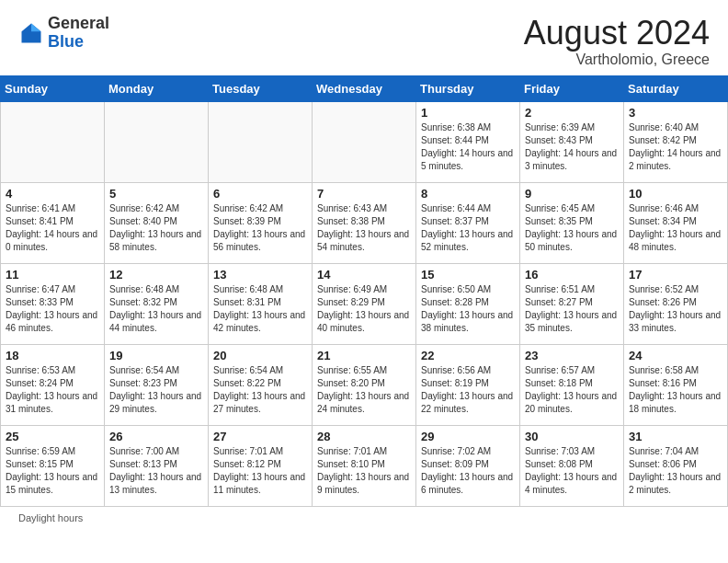 The image size is (728, 563). Describe the element at coordinates (572, 436) in the screenshot. I see `day-number: 30` at that location.